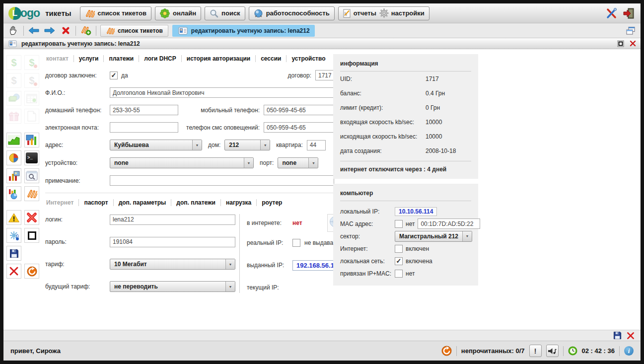  What do you see at coordinates (629, 351) in the screenshot?
I see `info-button: i` at bounding box center [629, 351].